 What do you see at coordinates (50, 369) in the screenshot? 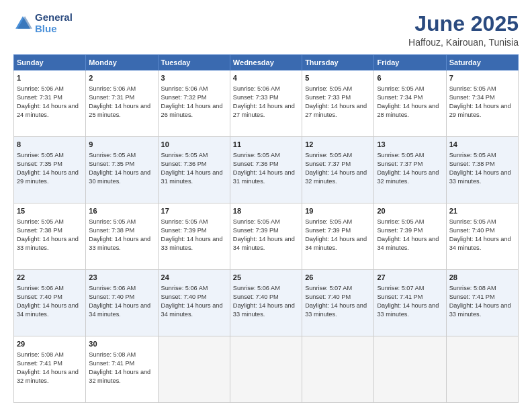
I see `day-cell: 29Sunrise: 5:08 AMSunset: 7:41 PMDayligh…` at bounding box center [50, 369].